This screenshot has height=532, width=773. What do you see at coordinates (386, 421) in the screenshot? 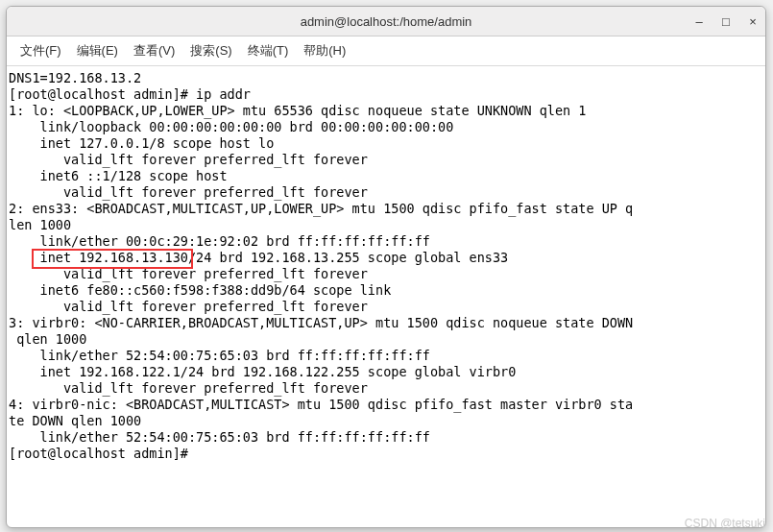
I see `terminal-line: te DOWN qlen 1000` at bounding box center [386, 421].